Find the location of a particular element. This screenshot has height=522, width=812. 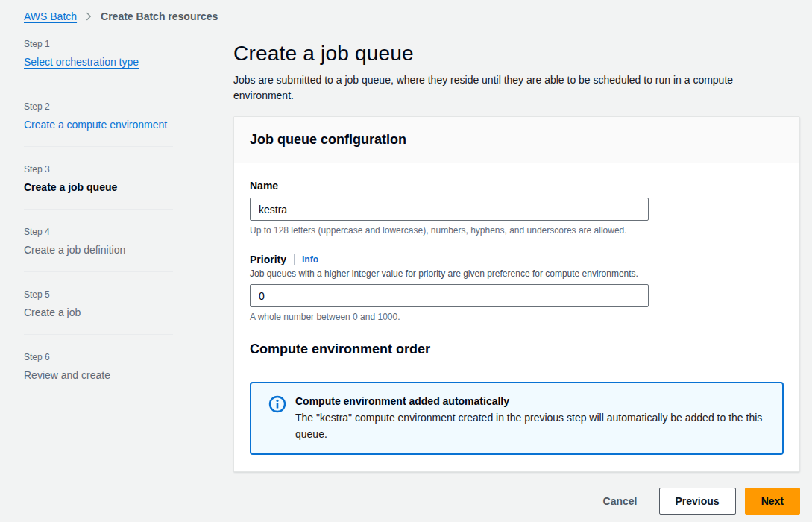

breadcrumb-link-aws-batch: AWS Batch is located at coordinates (51, 16).